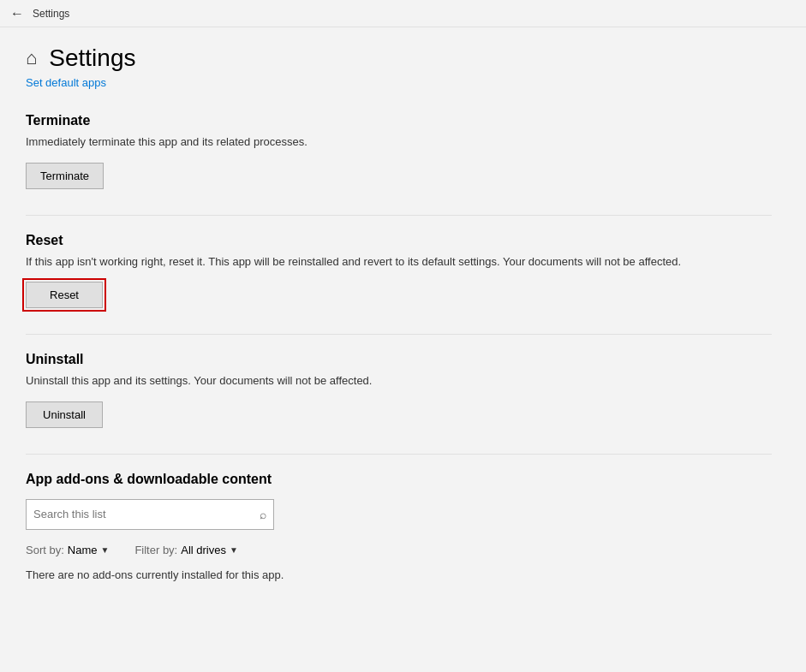 The image size is (806, 672). I want to click on uninstall-button: Uninstall, so click(64, 414).